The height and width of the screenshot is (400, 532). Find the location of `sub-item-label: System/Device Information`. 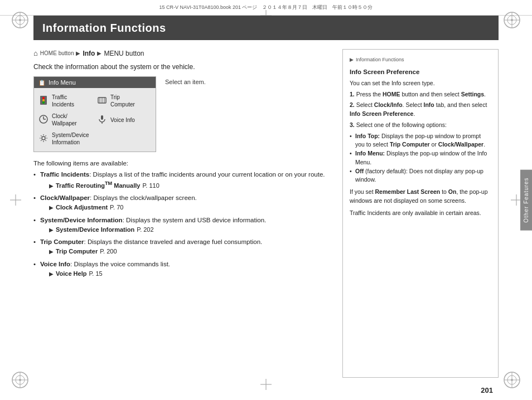

sub-item-label: System/Device Information is located at coordinates (95, 230).